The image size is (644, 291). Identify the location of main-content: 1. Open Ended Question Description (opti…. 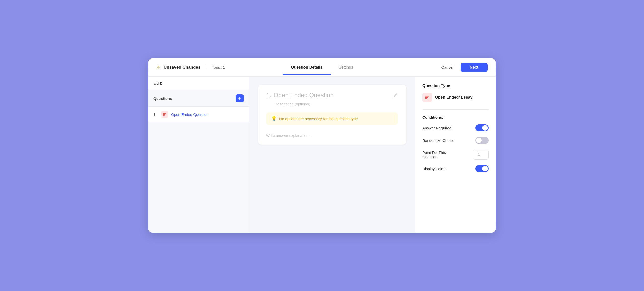
(332, 155).